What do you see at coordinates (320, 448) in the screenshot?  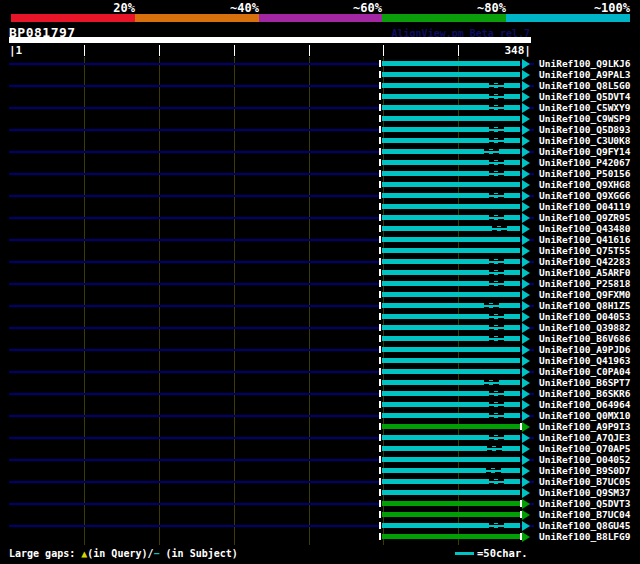 I see `hit-row: UniRef100_Q70AP5` at bounding box center [320, 448].